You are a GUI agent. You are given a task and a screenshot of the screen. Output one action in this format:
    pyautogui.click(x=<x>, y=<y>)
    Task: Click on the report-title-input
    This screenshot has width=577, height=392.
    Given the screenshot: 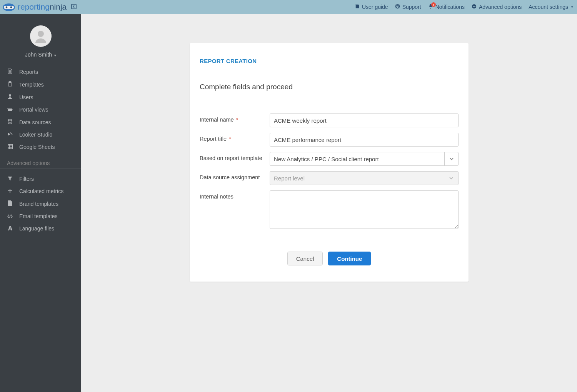 What is the action you would take?
    pyautogui.click(x=364, y=140)
    